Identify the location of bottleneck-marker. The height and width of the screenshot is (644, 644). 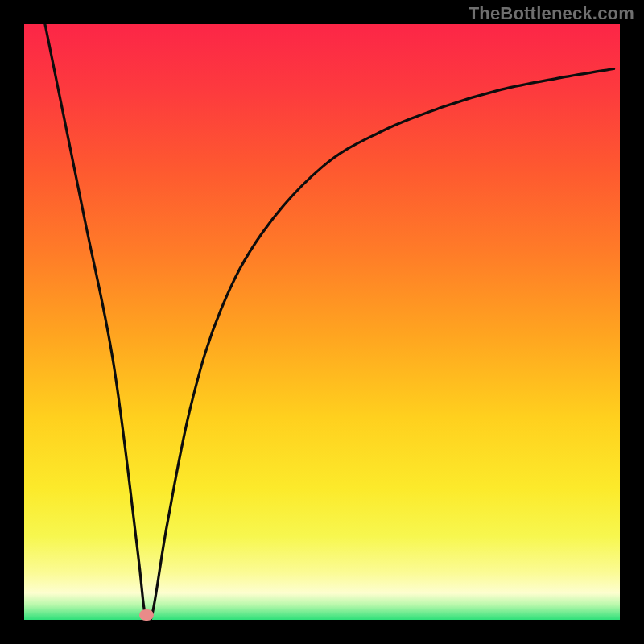
(147, 615).